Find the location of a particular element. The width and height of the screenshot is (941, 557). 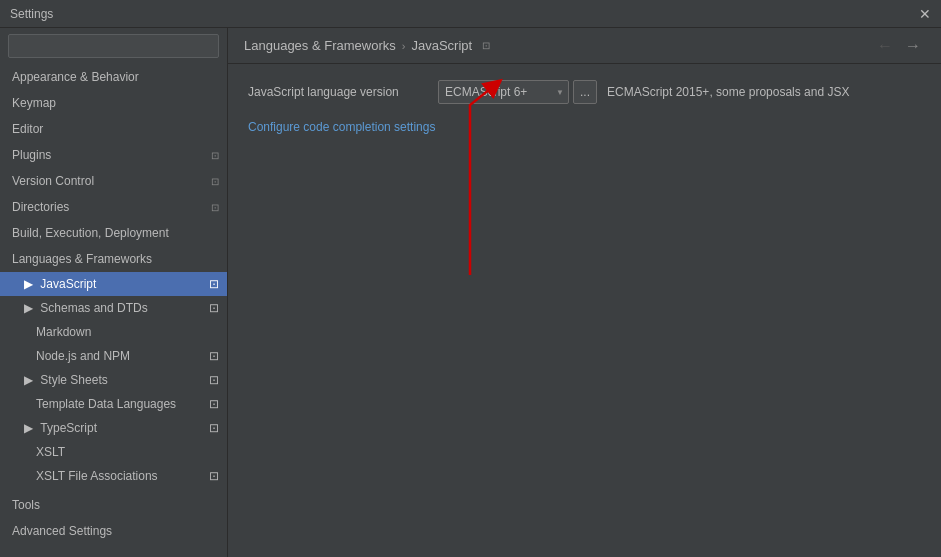

sidebar-item-typescript: ▶ TypeScript ⊡ is located at coordinates (114, 428).